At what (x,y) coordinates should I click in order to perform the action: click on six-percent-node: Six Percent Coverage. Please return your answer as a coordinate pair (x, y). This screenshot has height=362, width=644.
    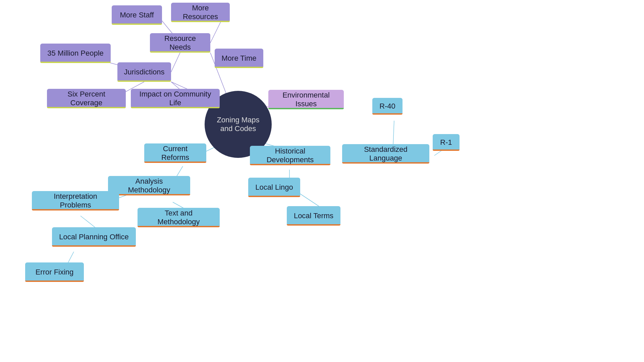
    Looking at the image, I should click on (87, 99).